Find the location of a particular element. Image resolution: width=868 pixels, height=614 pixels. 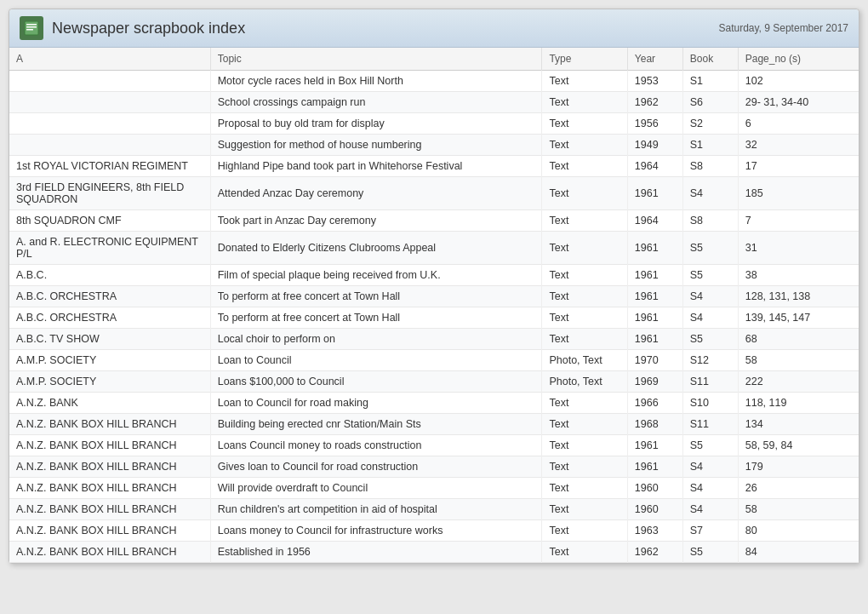

cell-topic: Donated to Elderly Citizens Clubrooms Ap… is located at coordinates (376, 249).